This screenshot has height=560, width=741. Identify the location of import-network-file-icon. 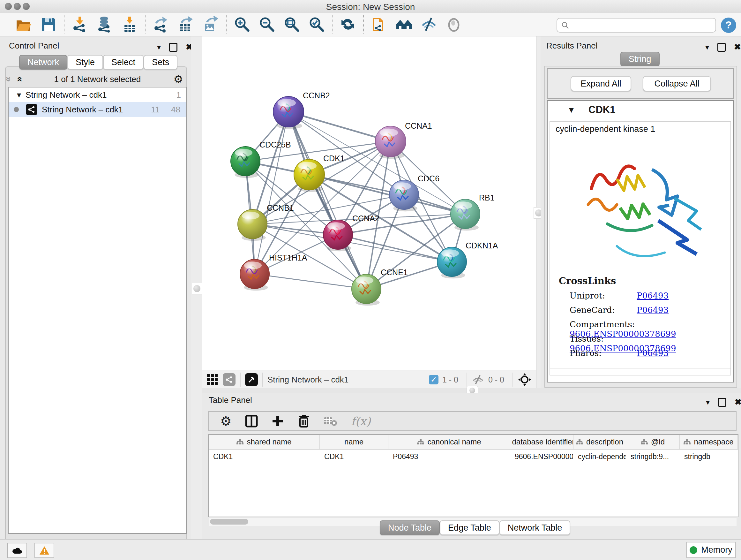
(80, 24).